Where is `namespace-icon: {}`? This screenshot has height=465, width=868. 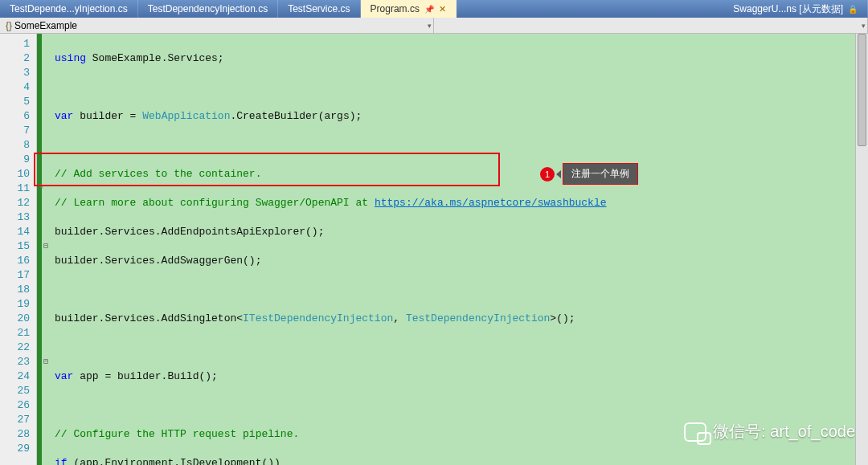 namespace-icon: {} is located at coordinates (9, 26).